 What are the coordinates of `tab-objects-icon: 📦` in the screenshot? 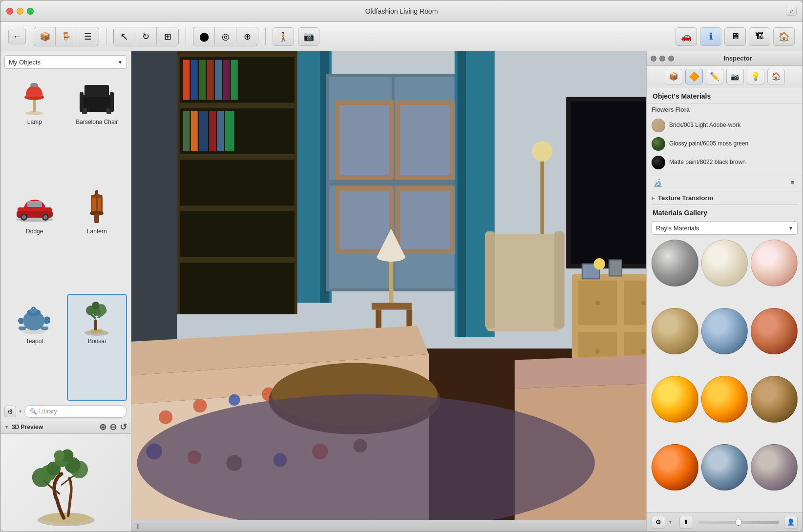 It's located at (674, 76).